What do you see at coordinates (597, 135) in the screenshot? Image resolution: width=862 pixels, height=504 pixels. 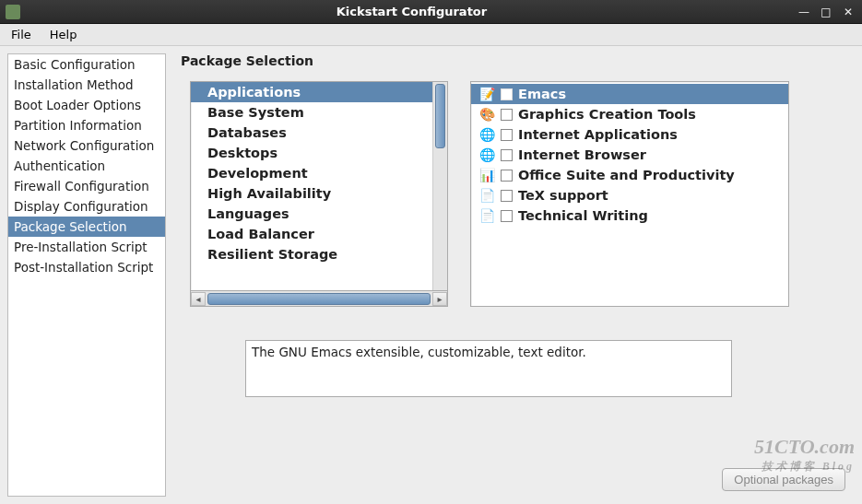 I see `package-label: Internet Applications` at bounding box center [597, 135].